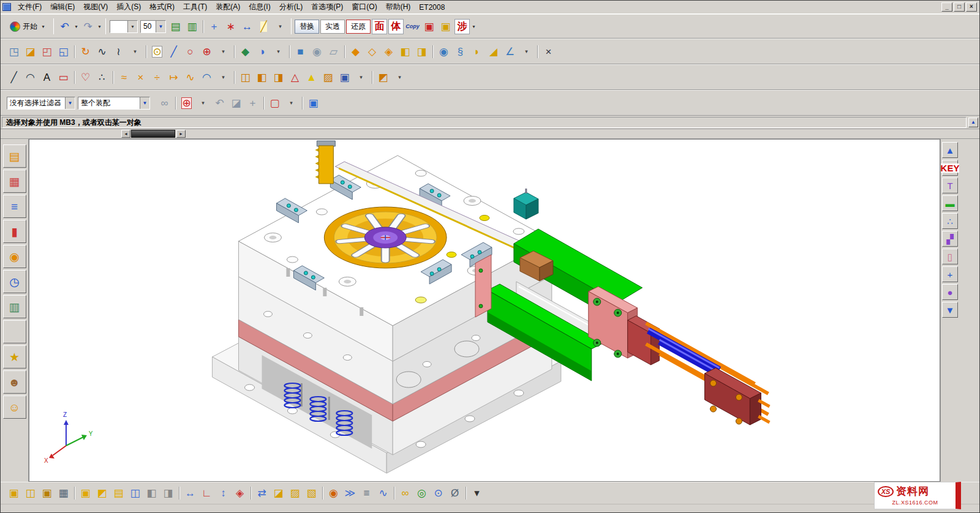 The image size is (980, 513). What do you see at coordinates (43, 26) in the screenshot?
I see `start-dropdown-caret: ▾` at bounding box center [43, 26].